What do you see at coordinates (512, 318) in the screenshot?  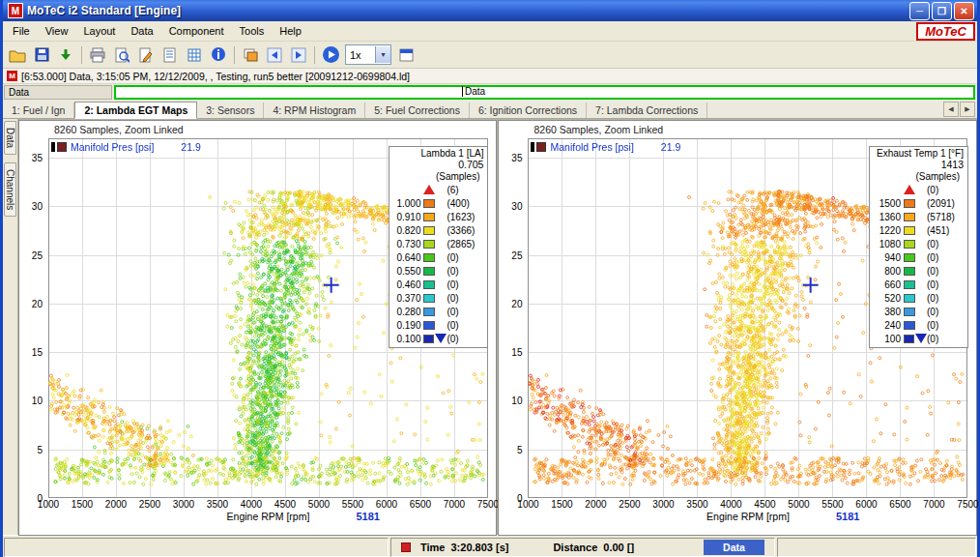 I see `y-axis-labels: 05101520253035` at bounding box center [512, 318].